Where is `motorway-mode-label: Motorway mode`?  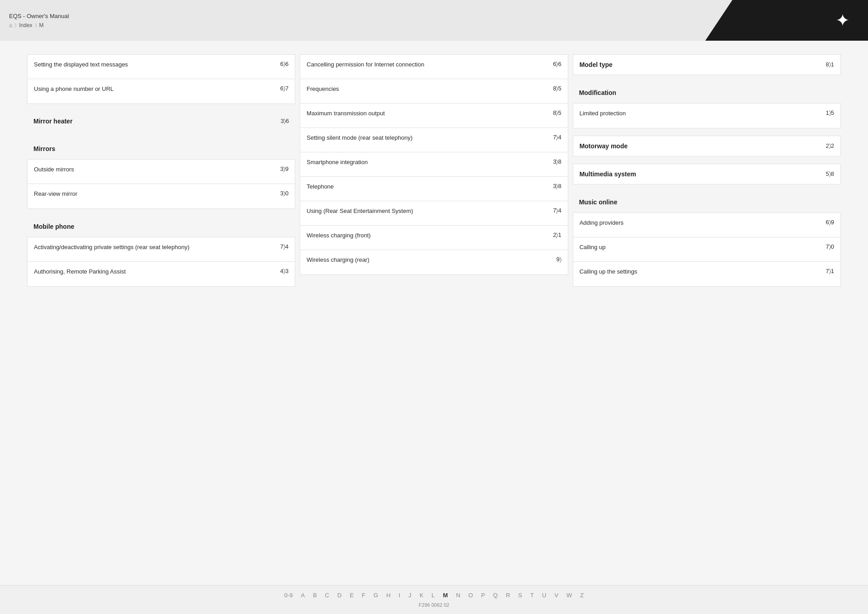 motorway-mode-label: Motorway mode is located at coordinates (604, 146).